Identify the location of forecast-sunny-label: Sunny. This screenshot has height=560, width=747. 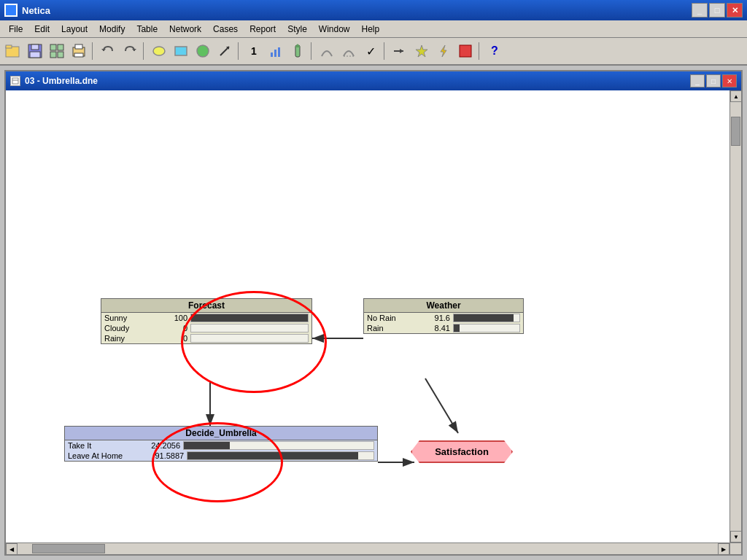
(130, 318).